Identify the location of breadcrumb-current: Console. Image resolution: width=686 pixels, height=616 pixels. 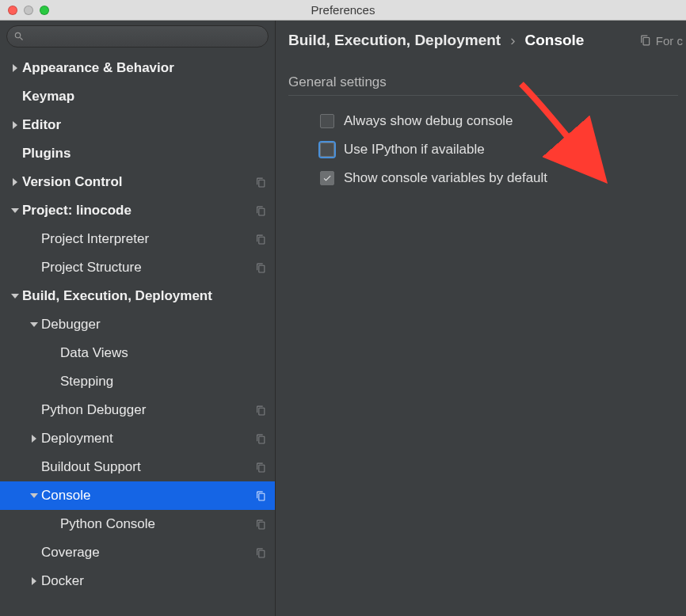
(555, 40).